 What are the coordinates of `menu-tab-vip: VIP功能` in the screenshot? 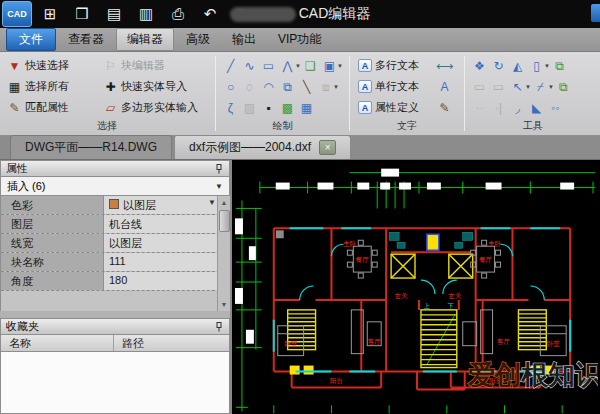 It's located at (300, 40).